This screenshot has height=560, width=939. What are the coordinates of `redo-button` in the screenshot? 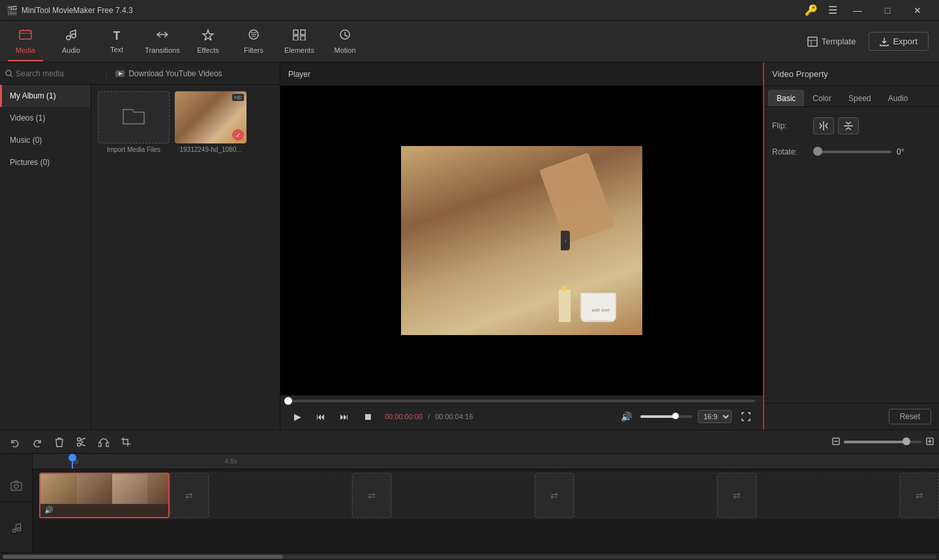 It's located at (37, 442).